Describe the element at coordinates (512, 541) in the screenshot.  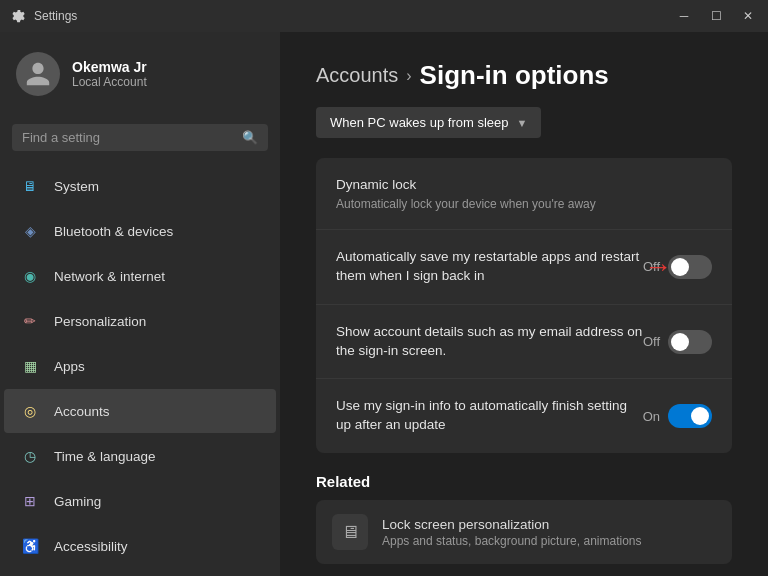
I see `related-desc-lock-screen: Apps and status, background picture, ani…` at that location.